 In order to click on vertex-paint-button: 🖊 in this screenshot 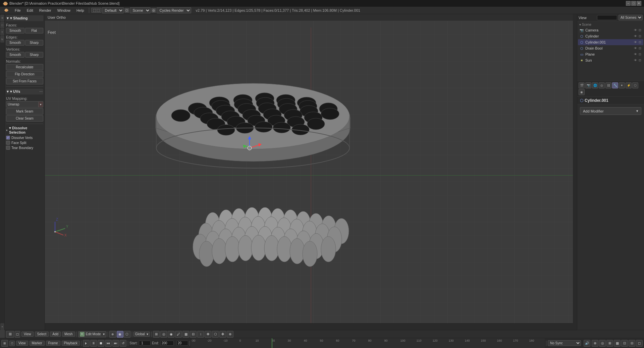, I will do `click(178, 334)`.